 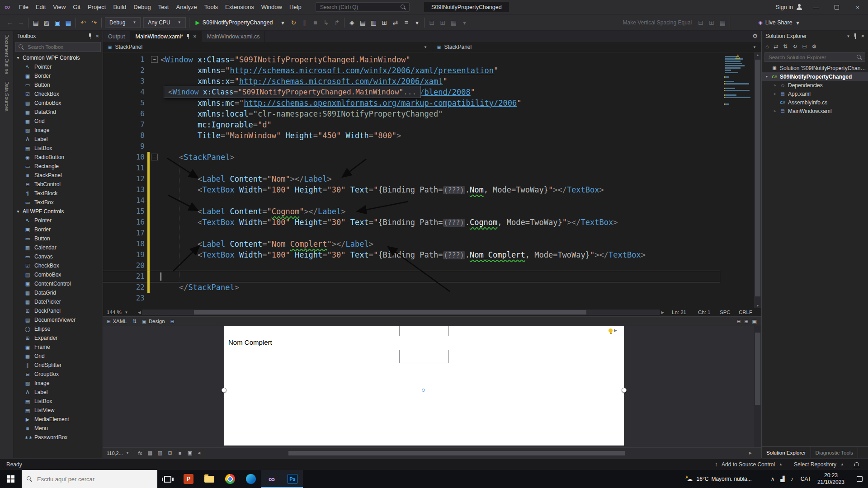 I want to click on action-center-button, so click(x=859, y=479).